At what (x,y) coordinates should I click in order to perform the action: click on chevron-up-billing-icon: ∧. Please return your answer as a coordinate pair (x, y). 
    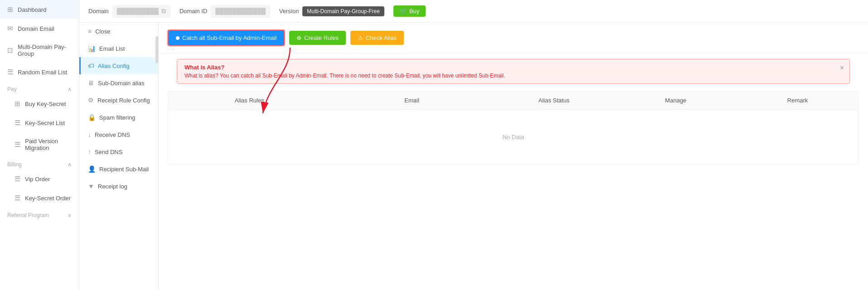
    Looking at the image, I should click on (70, 164).